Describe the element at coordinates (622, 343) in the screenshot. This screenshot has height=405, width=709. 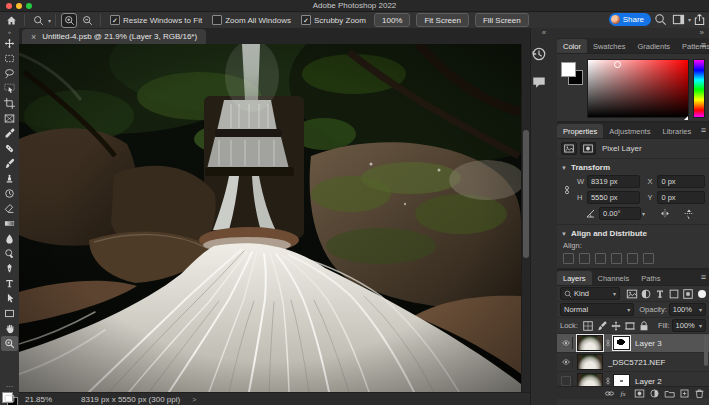
I see `layer-mask-thumbnail` at that location.